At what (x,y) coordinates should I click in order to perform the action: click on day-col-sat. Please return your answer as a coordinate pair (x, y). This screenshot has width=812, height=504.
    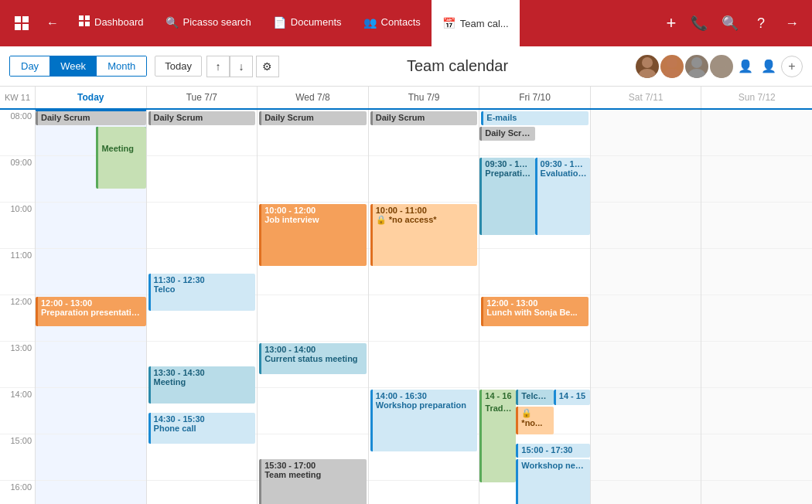
    Looking at the image, I should click on (647, 307).